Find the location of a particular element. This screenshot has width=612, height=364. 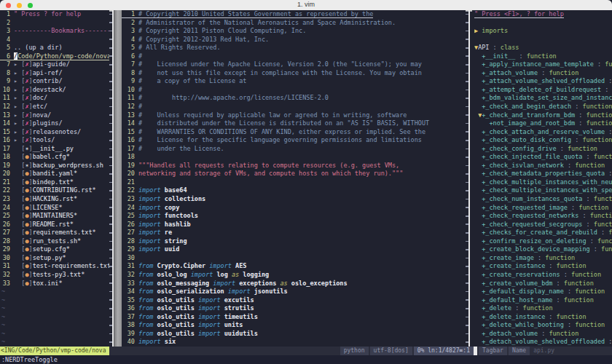

code-line: 1# Copyright 2010 United States Governme… is located at coordinates (294, 15).